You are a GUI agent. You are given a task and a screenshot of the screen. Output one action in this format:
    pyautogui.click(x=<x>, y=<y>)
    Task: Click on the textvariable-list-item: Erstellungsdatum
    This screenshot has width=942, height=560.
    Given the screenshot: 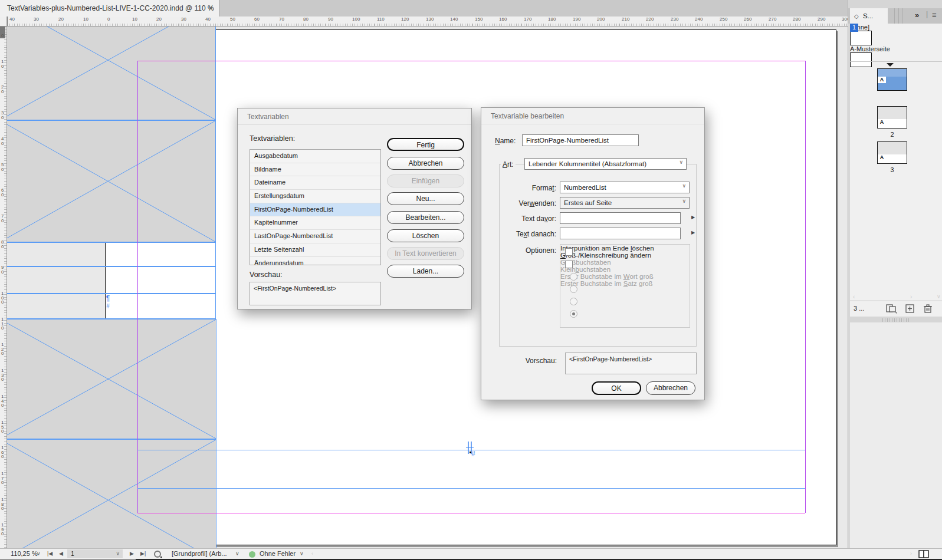 What is the action you would take?
    pyautogui.click(x=315, y=197)
    